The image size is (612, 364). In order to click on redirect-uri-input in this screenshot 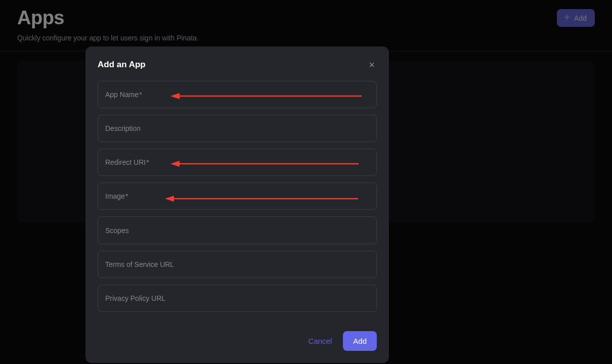, I will do `click(237, 162)`.